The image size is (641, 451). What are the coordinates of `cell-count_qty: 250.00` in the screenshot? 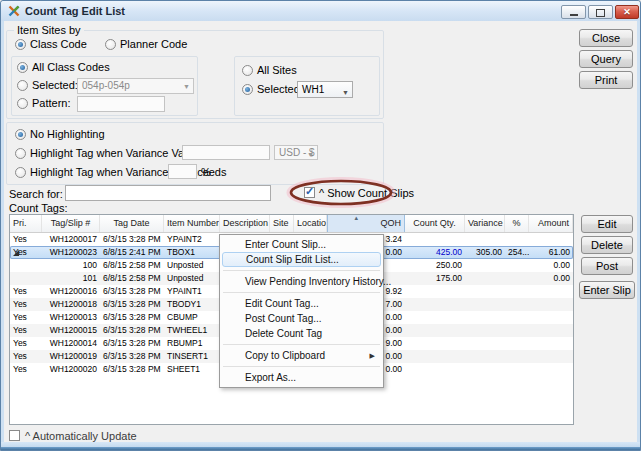 It's located at (435, 266).